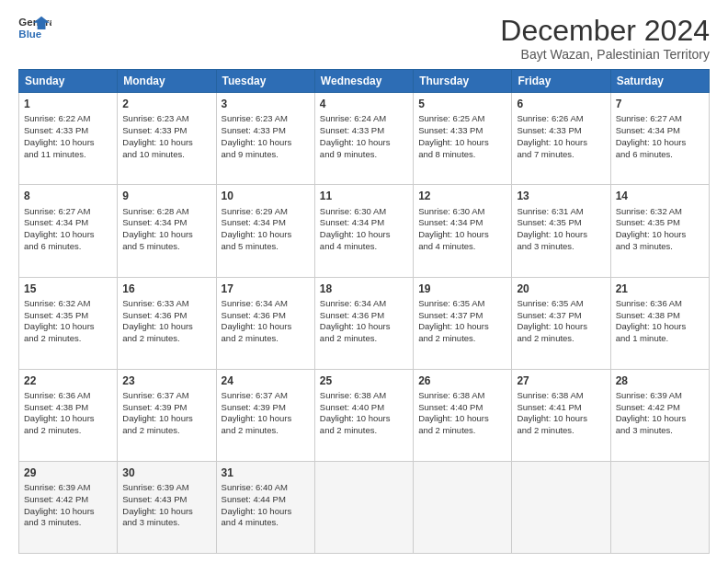 The image size is (728, 563). Describe the element at coordinates (561, 230) in the screenshot. I see `day-info: Sunrise: 6:31 AM Sunset: 4:35 PM Dayligh…` at that location.